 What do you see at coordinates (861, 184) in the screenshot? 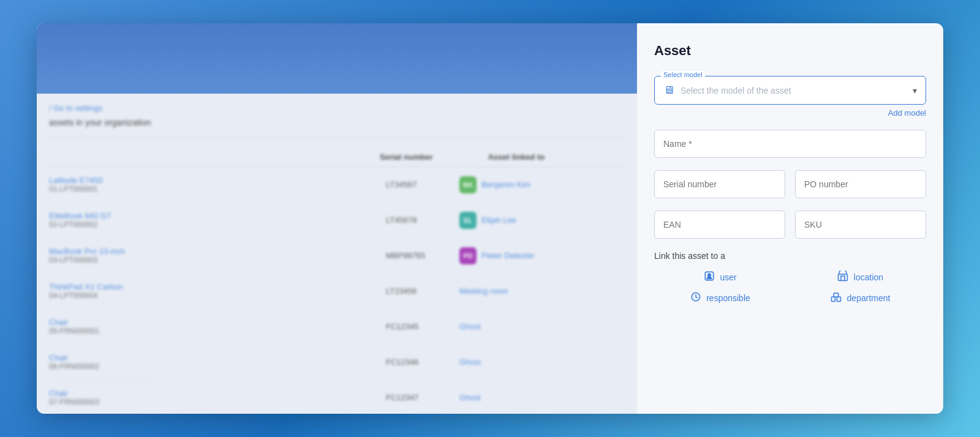
I see `po-number-input` at bounding box center [861, 184].